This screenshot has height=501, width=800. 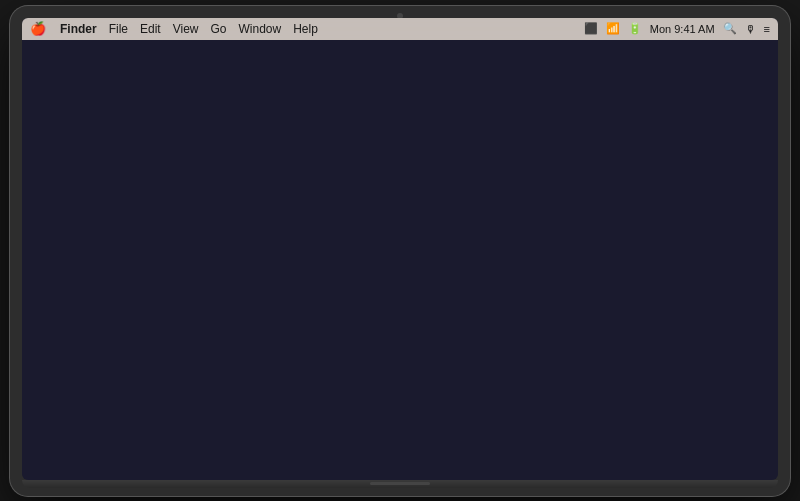 I want to click on apple-logo-icon: 🍎, so click(x=38, y=28).